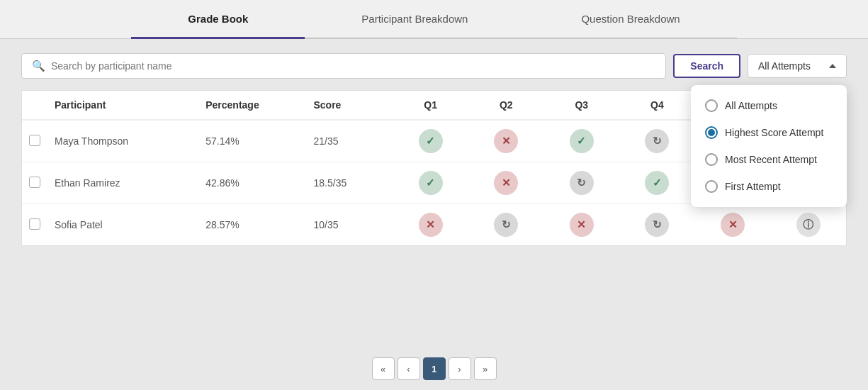  Describe the element at coordinates (409, 369) in the screenshot. I see `pagination-prev: ‹` at that location.